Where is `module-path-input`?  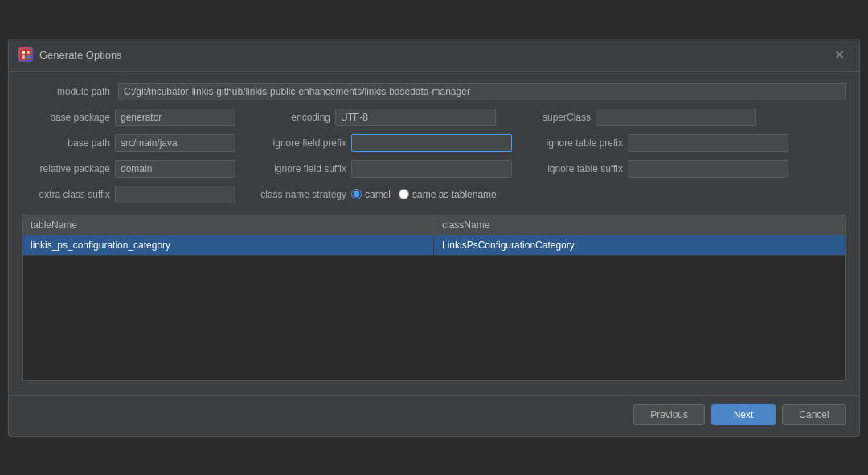
module-path-input is located at coordinates (482, 92).